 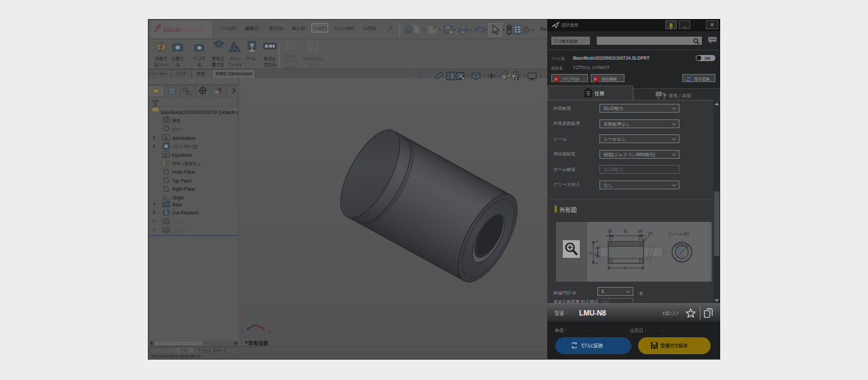 I want to click on svg-text: Origin, so click(x=178, y=198).